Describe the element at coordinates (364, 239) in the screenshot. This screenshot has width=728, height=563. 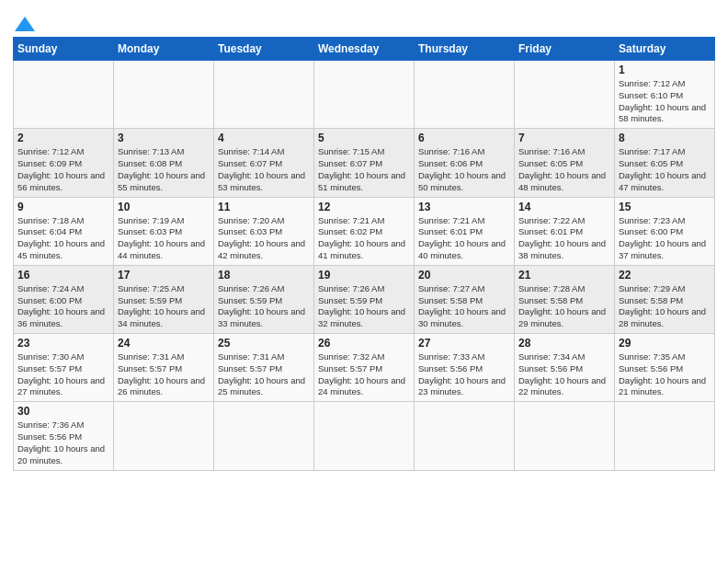
I see `day-info: Sunrise: 7:21 AM Sunset: 6:02 PM Dayligh…` at that location.